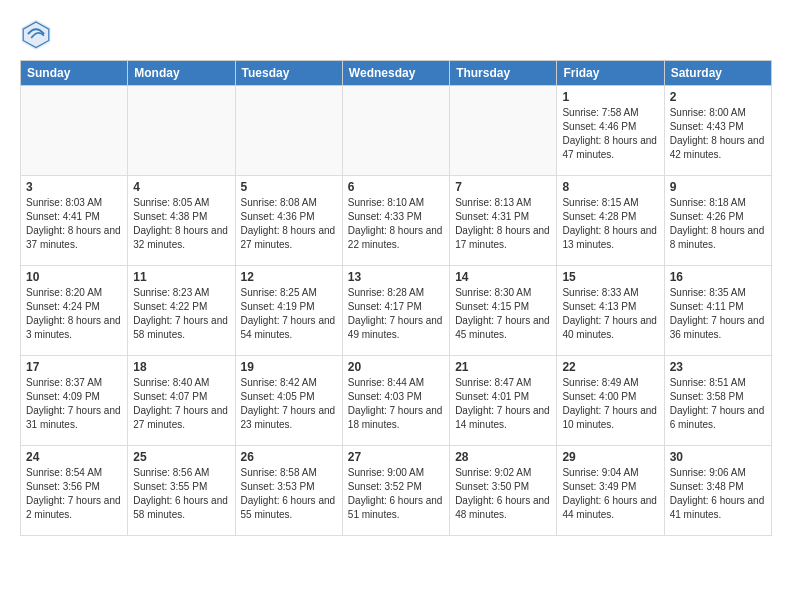  Describe the element at coordinates (74, 367) in the screenshot. I see `day-number: 17` at that location.